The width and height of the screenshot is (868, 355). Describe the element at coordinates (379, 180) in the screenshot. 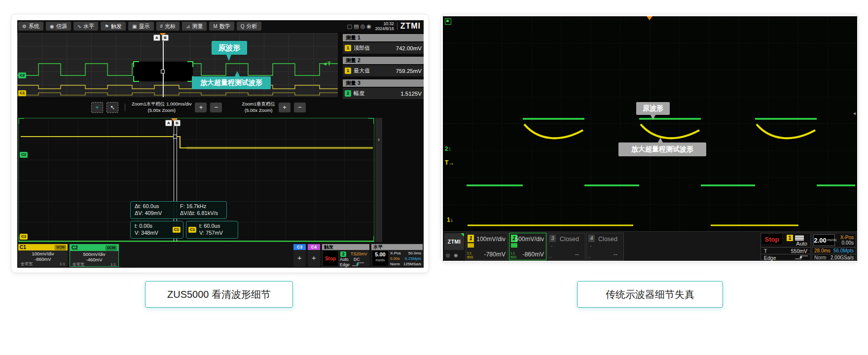

I see `side-panel-strip: ›` at that location.